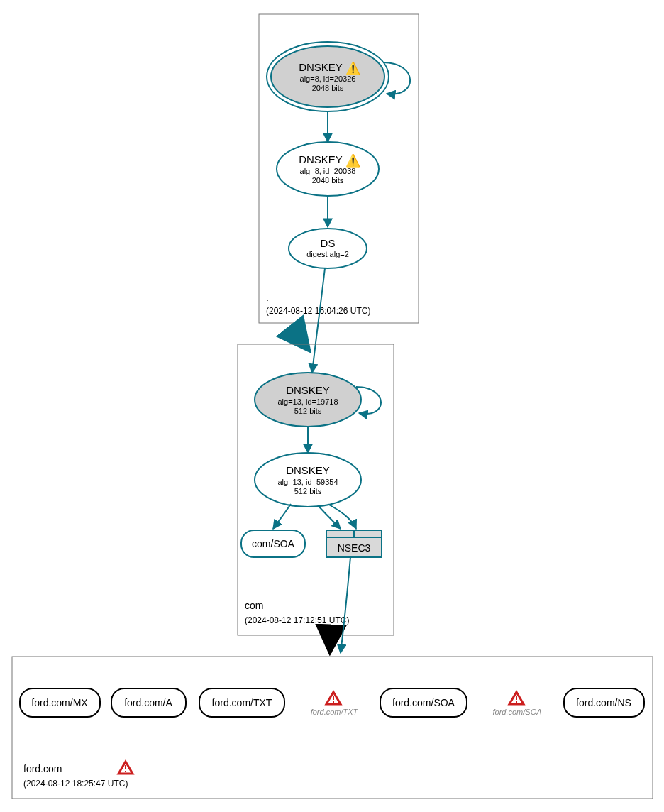 This screenshot has width=664, height=812. What do you see at coordinates (339, 169) in the screenshot?
I see `zone-root: DNSKEY ⚠️ alg=8, id=20326 2048 bits DNSK…` at bounding box center [339, 169].